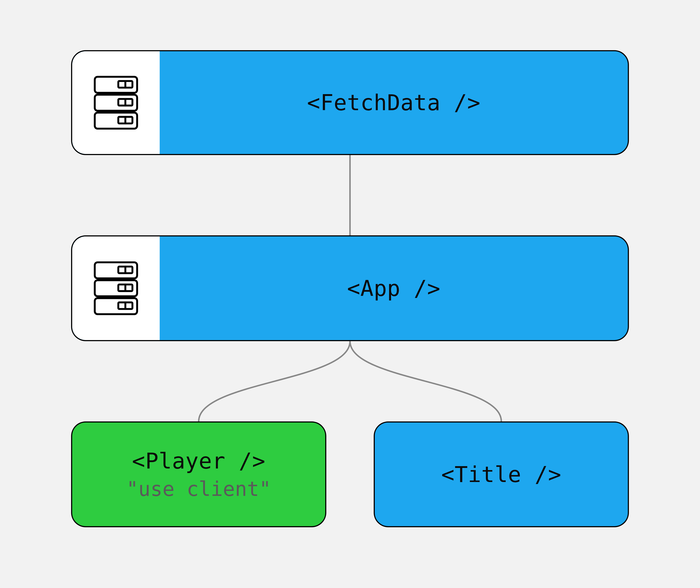 This screenshot has width=700, height=588. I want to click on node-title: <Title />, so click(501, 474).